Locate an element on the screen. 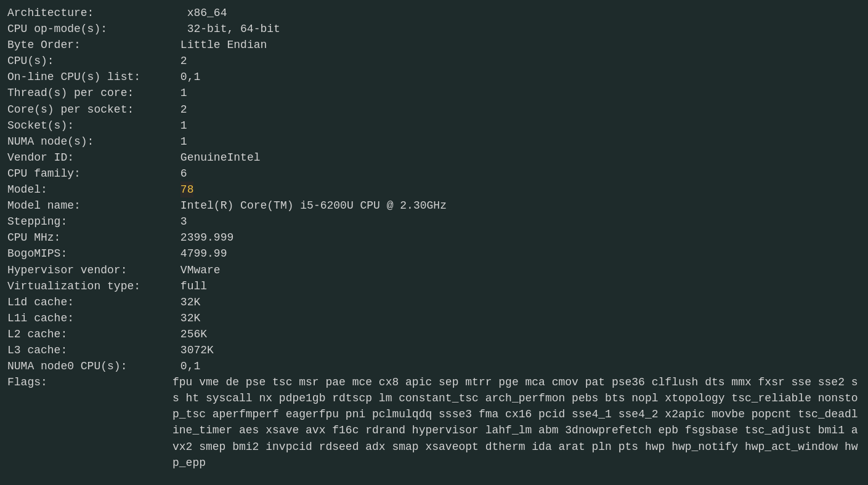  row-key: BogoMIPS: is located at coordinates (94, 254).